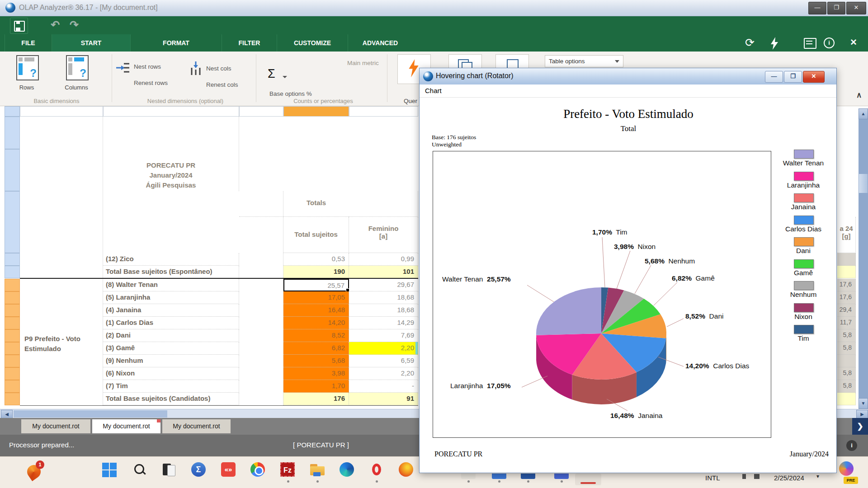 This screenshot has height=488, width=868. What do you see at coordinates (569, 311) in the screenshot?
I see `pie-slice-top-walter-tenan` at bounding box center [569, 311].